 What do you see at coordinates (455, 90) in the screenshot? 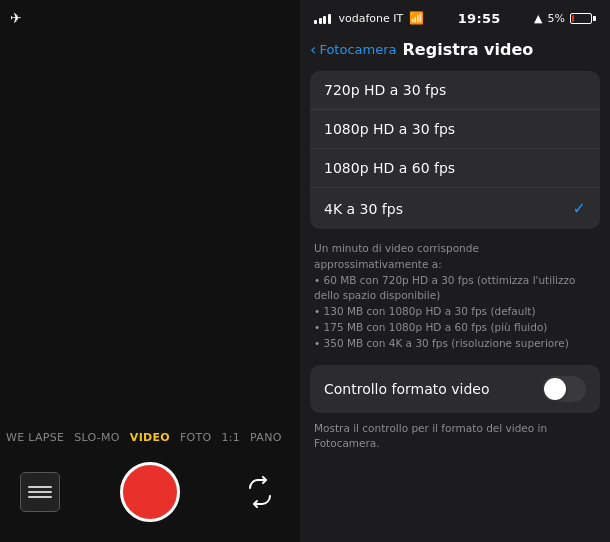
I see `option-720p: 720p HD a 30 fps` at bounding box center [455, 90].